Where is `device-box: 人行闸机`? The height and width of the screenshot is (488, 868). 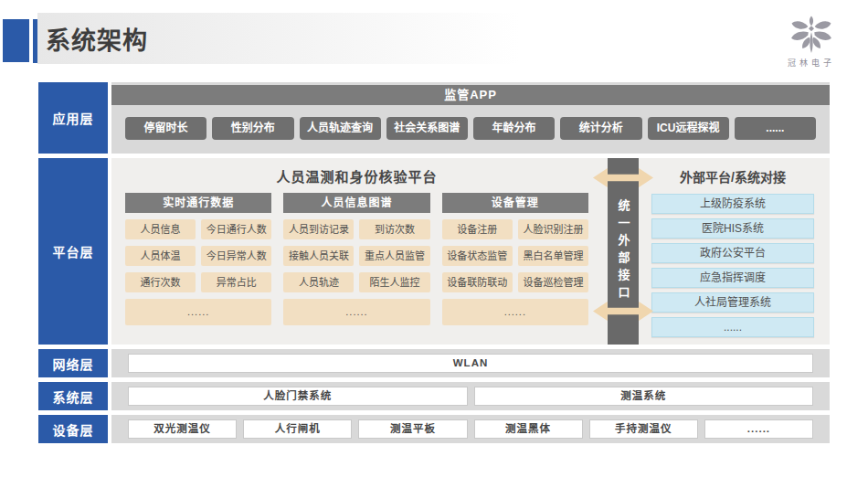 device-box: 人行闸机 is located at coordinates (298, 430).